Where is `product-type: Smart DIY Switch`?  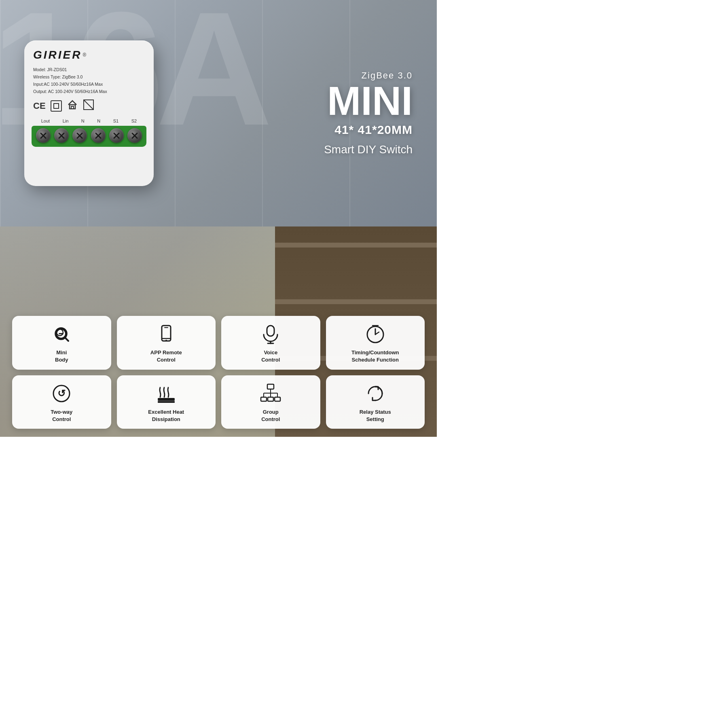
product-type: Smart DIY Switch is located at coordinates (368, 150).